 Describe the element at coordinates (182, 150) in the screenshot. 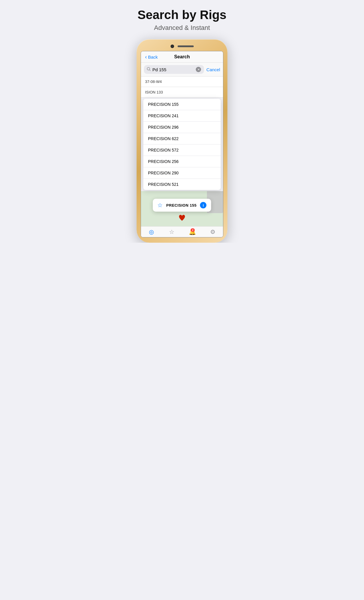

I see `suggestion-item-4: PRECISION 572` at that location.